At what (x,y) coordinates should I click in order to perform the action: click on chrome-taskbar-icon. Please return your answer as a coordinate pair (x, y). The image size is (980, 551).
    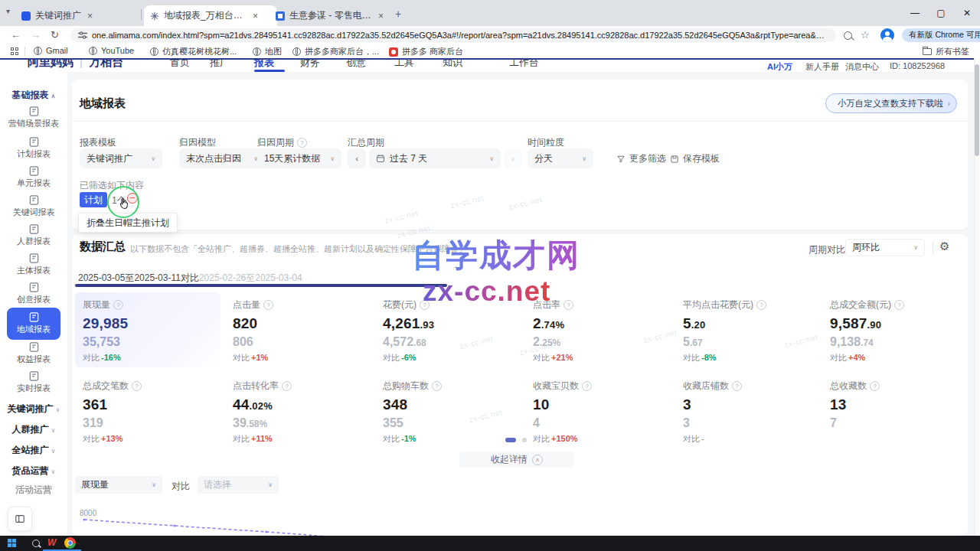
    Looking at the image, I should click on (70, 543).